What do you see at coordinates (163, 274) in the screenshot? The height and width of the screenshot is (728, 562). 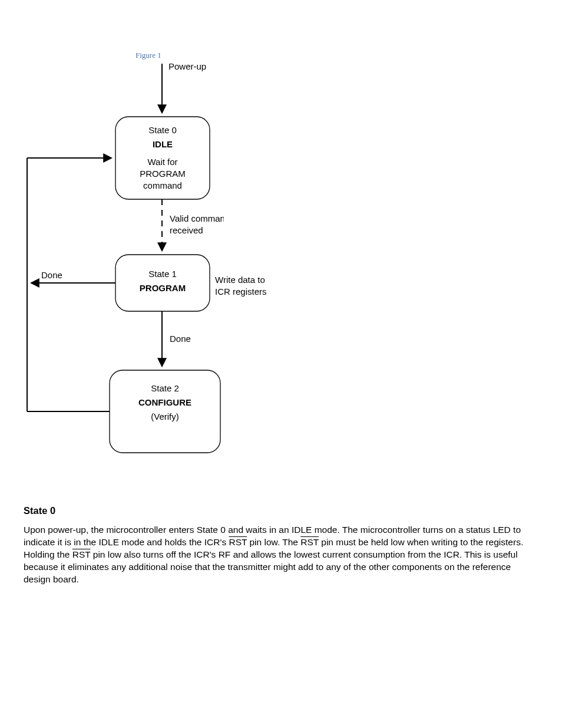 I see `svg-text: State 1` at bounding box center [163, 274].